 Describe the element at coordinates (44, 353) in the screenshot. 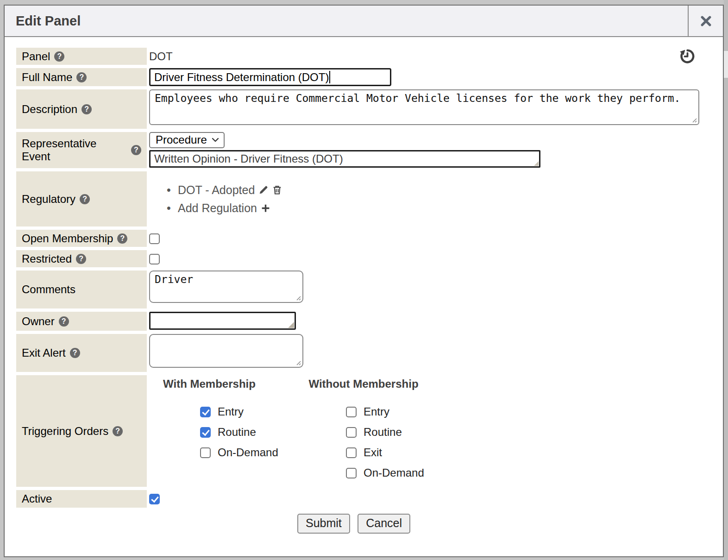

I see `exit-alert-label: Exit Alert` at that location.